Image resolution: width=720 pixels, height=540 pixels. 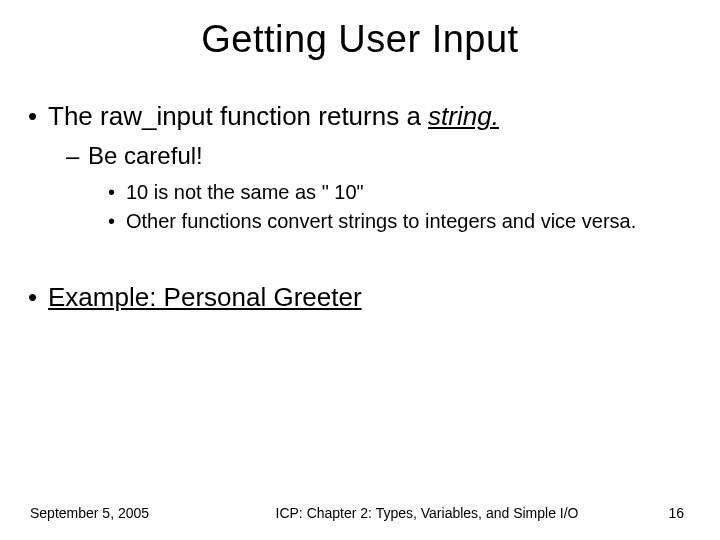 I want to click on slide-footer: September 5, 2005 ICP: Chapter 2: Types,…, so click(x=360, y=514).